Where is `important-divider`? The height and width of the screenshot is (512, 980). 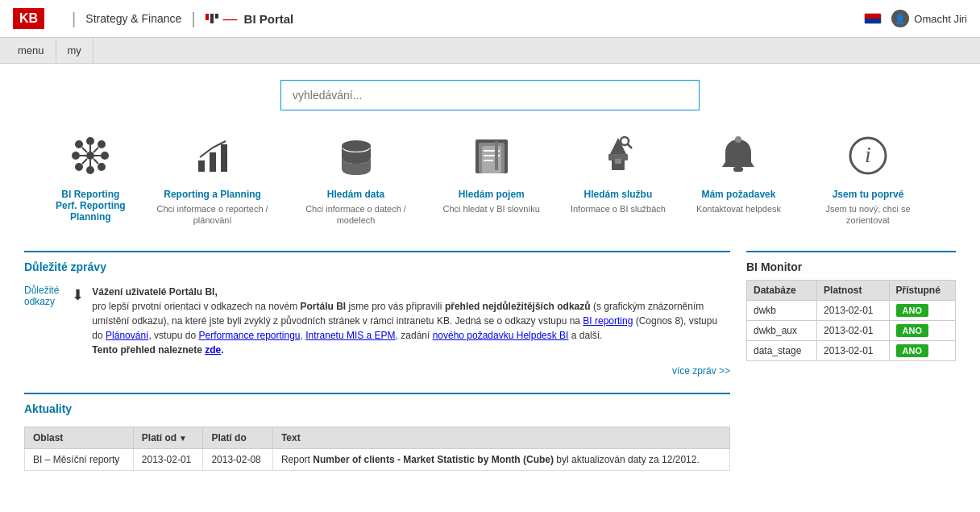
important-divider is located at coordinates (377, 252).